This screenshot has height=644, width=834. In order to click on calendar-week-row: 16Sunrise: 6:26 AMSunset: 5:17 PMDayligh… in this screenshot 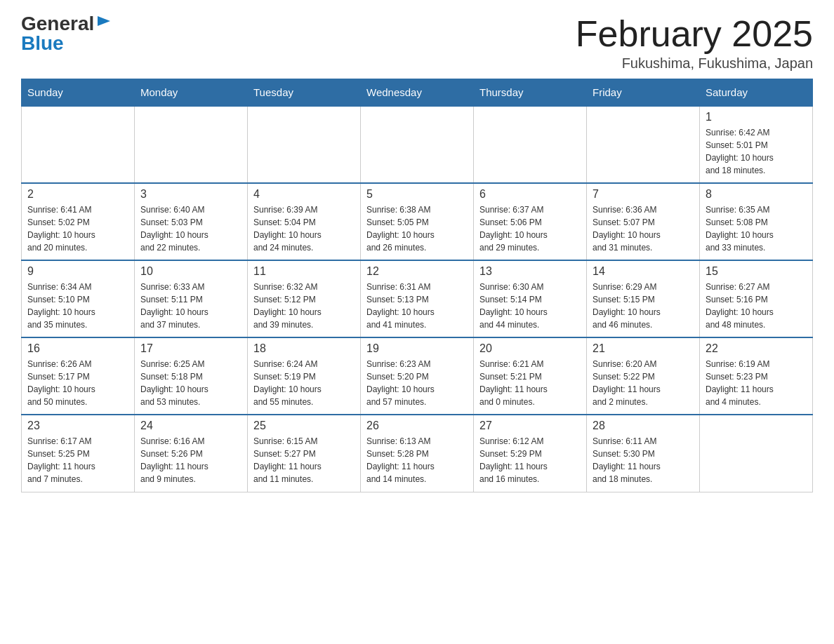, I will do `click(417, 376)`.